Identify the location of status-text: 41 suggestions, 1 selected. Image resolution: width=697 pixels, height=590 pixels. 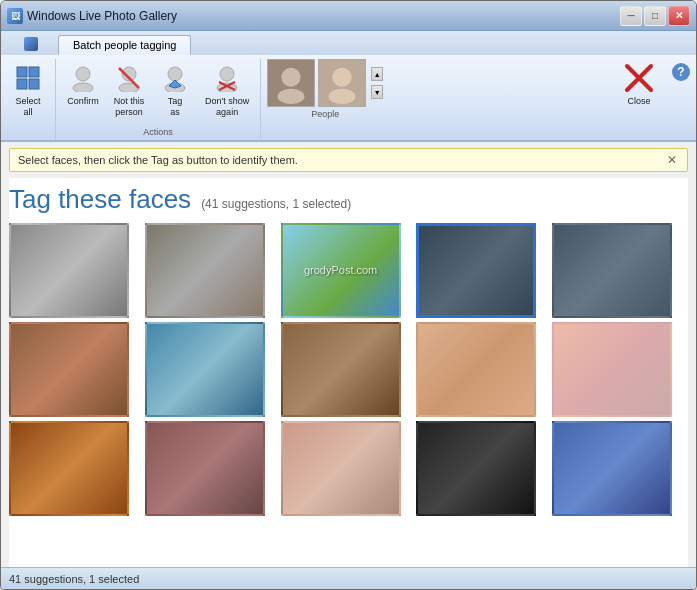
(74, 579).